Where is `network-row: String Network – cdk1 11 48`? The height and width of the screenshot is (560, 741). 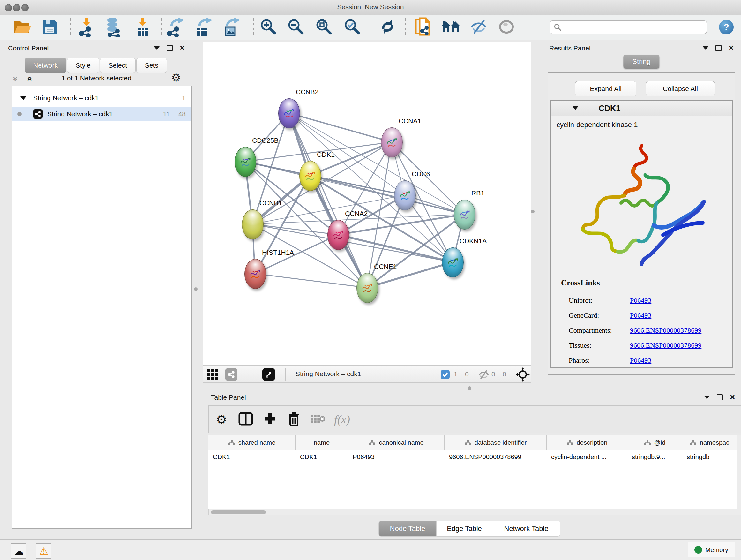
network-row: String Network – cdk1 11 48 is located at coordinates (102, 114).